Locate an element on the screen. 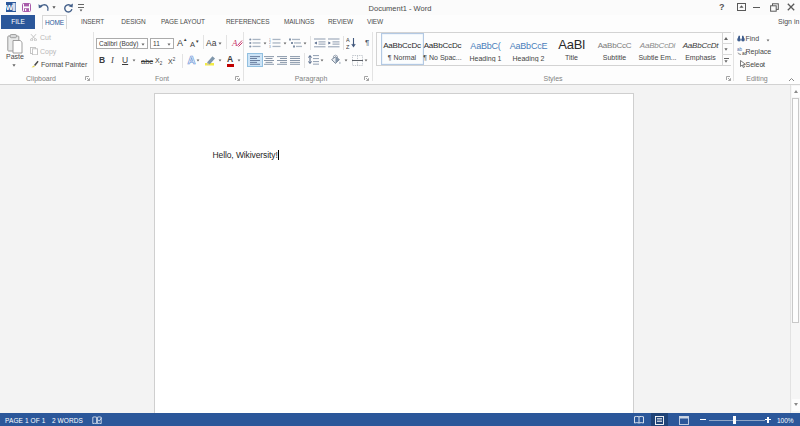 The width and height of the screenshot is (800, 426). svg-text: 3 is located at coordinates (270, 46).